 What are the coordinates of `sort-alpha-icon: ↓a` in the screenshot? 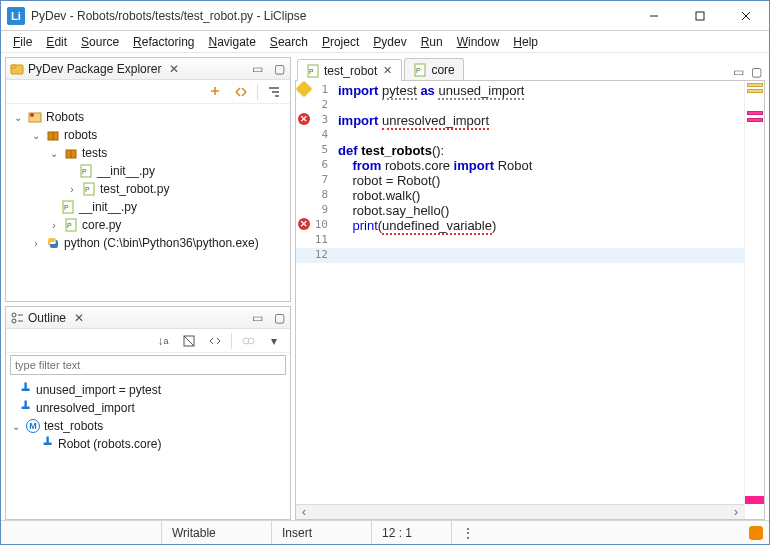 It's located at (163, 341).